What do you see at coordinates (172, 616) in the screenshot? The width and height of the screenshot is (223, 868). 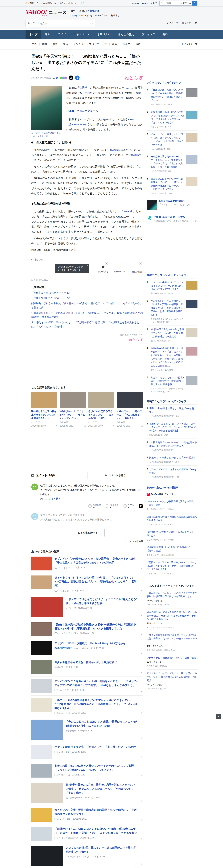 I see `reacted-article-title: 実家の押し入れで発見！昭和の箱に眠っていたのは40年前の… 母から娘へ受けつがれ…` at bounding box center [172, 616].